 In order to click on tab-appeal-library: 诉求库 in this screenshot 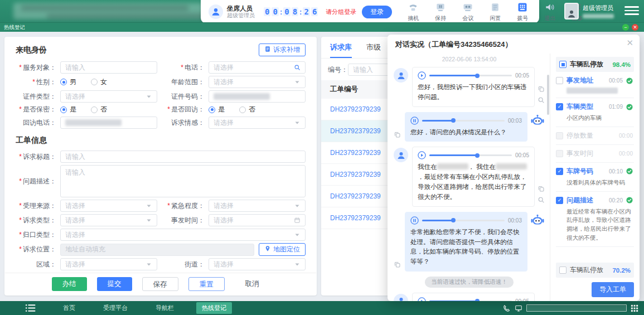, I will do `click(341, 50)`.